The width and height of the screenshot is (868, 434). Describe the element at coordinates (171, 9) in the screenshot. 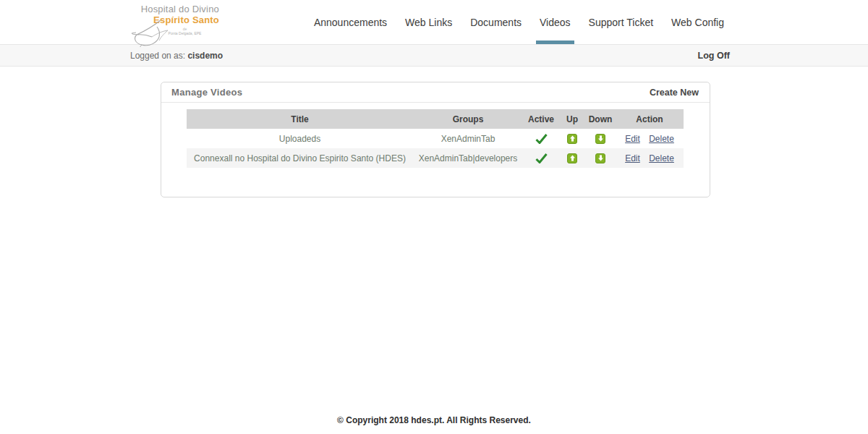

I see `logo-title-line1: Hospital do Divino` at that location.